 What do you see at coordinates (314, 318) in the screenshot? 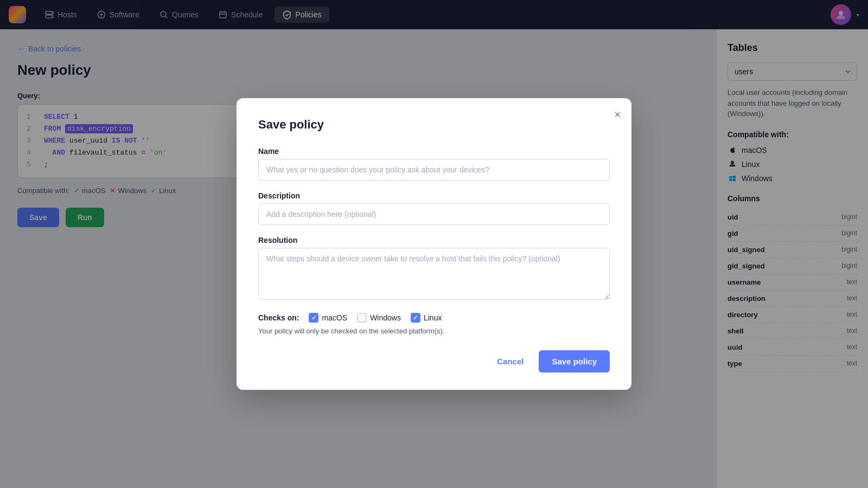
I see `macos-checkbox` at bounding box center [314, 318].